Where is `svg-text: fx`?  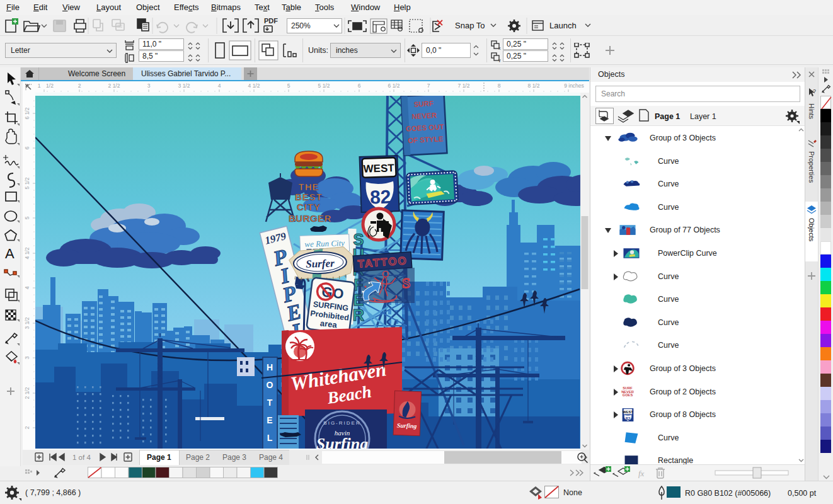
svg-text: fx is located at coordinates (641, 474).